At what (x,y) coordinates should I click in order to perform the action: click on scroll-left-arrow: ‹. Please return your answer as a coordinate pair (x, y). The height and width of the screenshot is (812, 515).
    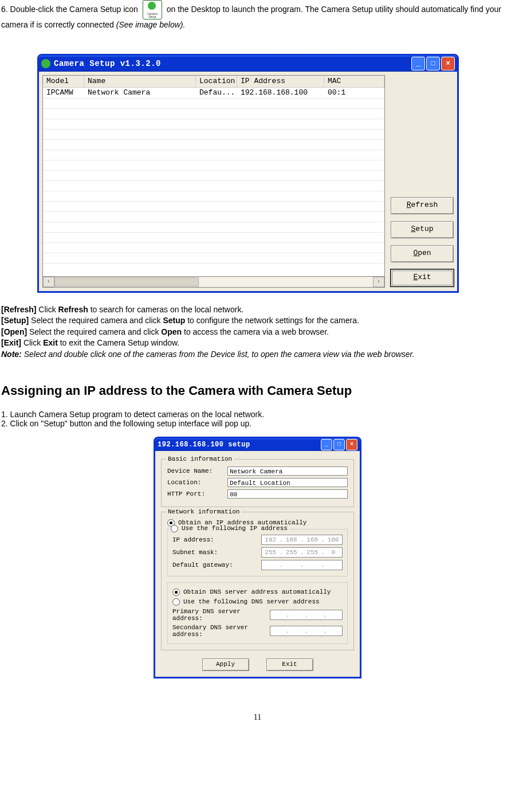
    Looking at the image, I should click on (49, 282).